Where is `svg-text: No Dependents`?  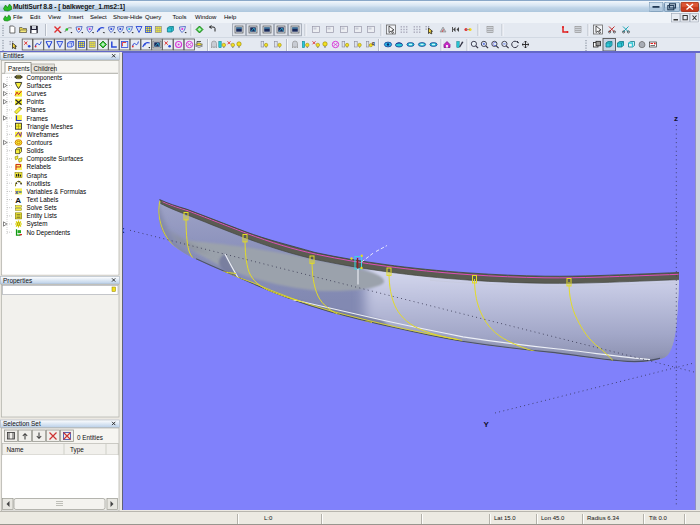 svg-text: No Dependents is located at coordinates (49, 233).